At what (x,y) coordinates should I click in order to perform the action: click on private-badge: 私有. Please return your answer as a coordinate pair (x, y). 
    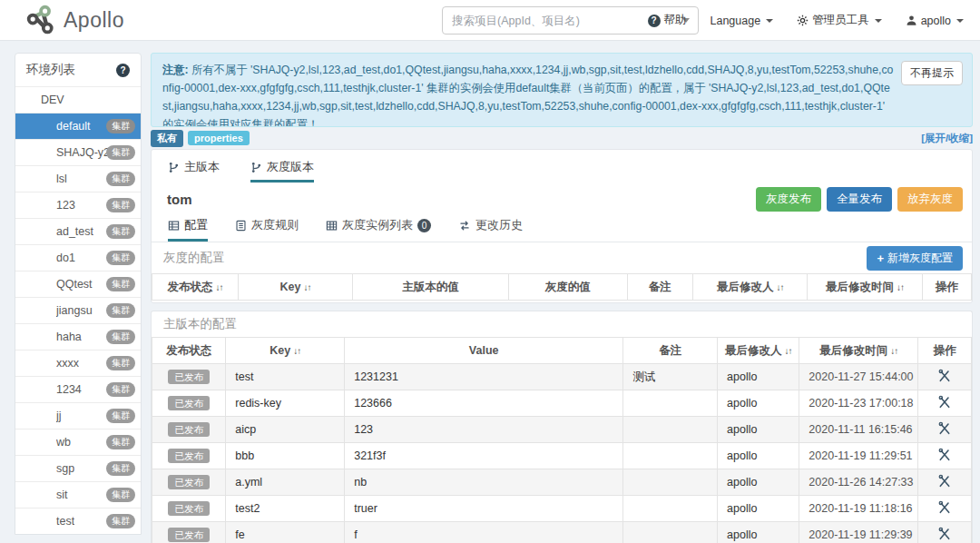
    Looking at the image, I should click on (167, 138).